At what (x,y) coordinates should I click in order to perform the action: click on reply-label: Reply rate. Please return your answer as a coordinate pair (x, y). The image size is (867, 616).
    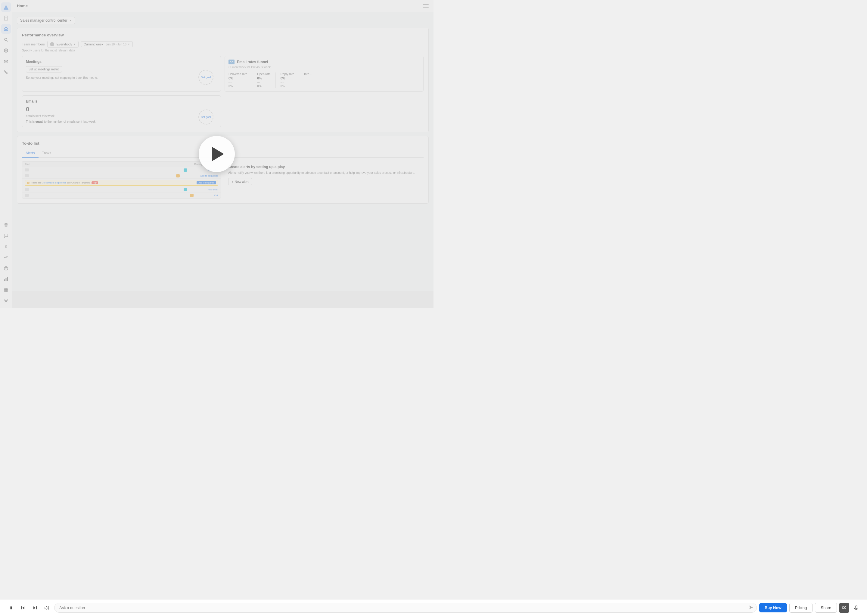
    Looking at the image, I should click on (288, 74).